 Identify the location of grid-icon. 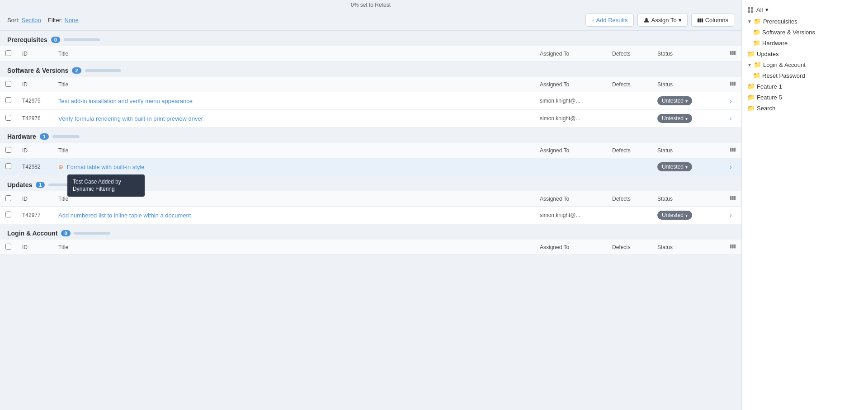
(750, 10).